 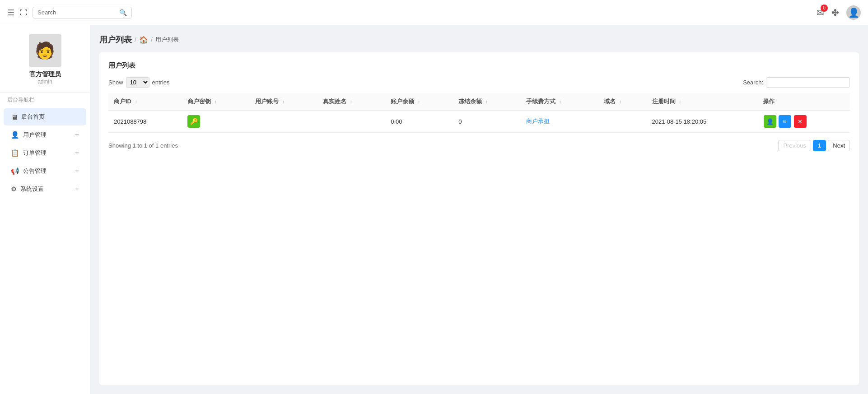 What do you see at coordinates (419, 102) in the screenshot?
I see `col-balance: 账户余额 ↕` at bounding box center [419, 102].